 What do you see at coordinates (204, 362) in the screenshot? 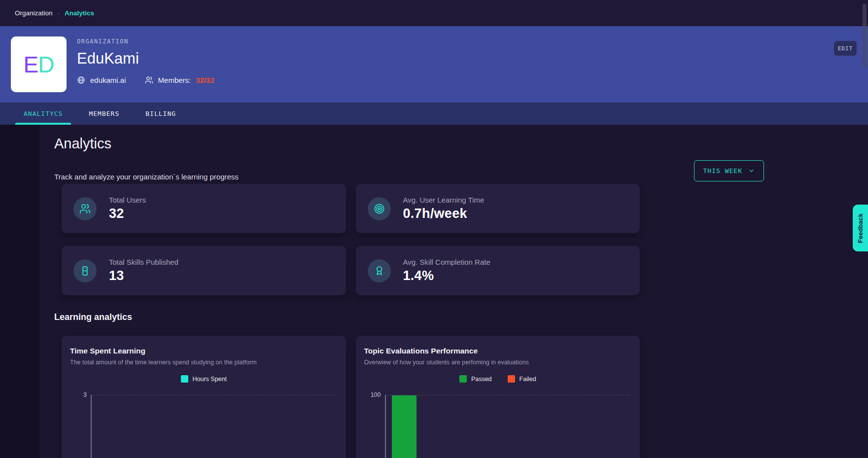
I see `chart-subtitle: The total amount of the time learners sp…` at bounding box center [204, 362].